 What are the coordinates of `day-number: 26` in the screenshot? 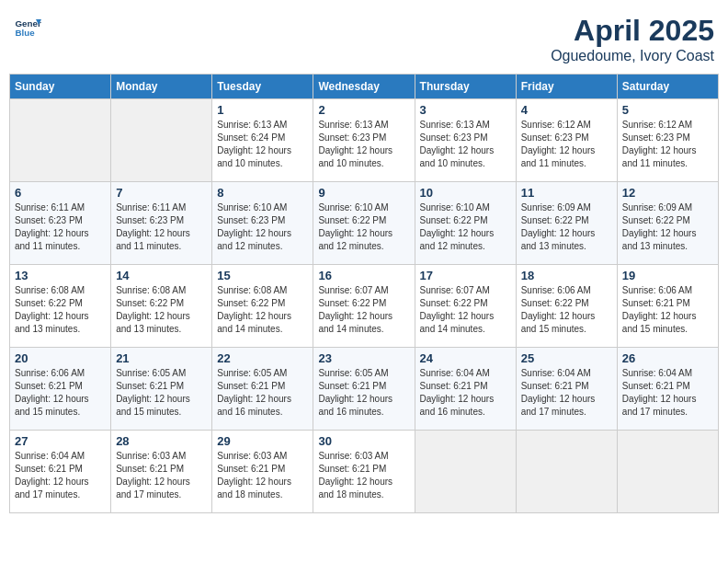 It's located at (667, 359).